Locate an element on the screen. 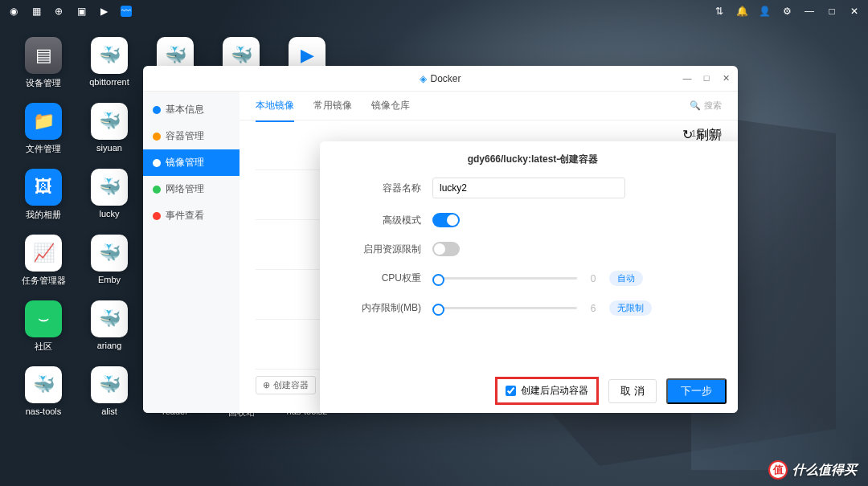  app-icon: 📁 is located at coordinates (43, 121).